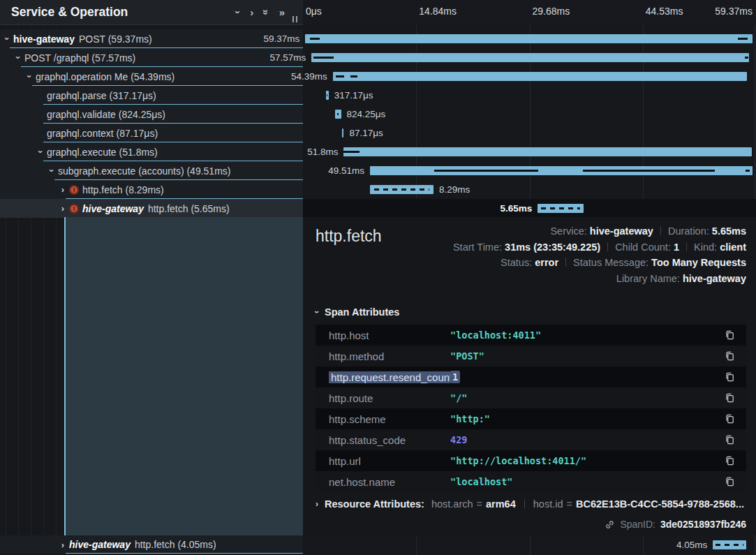 The height and width of the screenshot is (555, 756). What do you see at coordinates (354, 95) in the screenshot?
I see `bar-duration-label: 317.17μs` at bounding box center [354, 95].